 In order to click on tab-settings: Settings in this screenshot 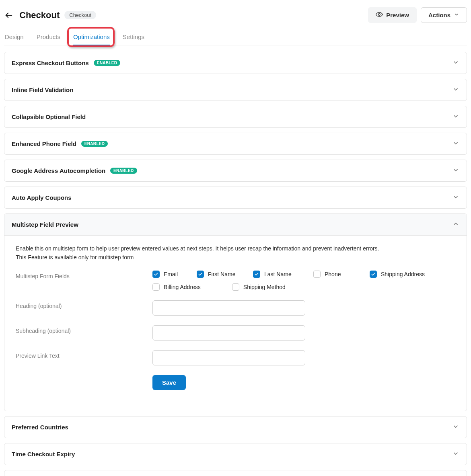, I will do `click(134, 37)`.